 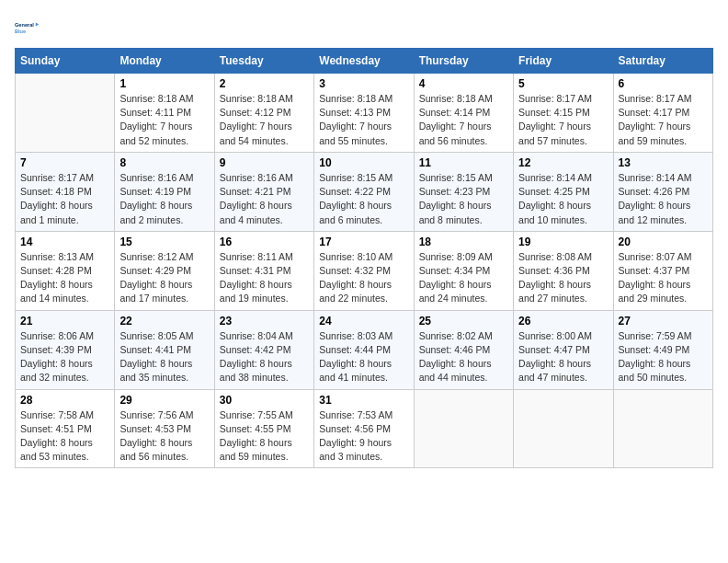 I want to click on day-info: Sunrise: 8:16 AMSunset: 4:21 PMDaylight:…, so click(x=265, y=199).